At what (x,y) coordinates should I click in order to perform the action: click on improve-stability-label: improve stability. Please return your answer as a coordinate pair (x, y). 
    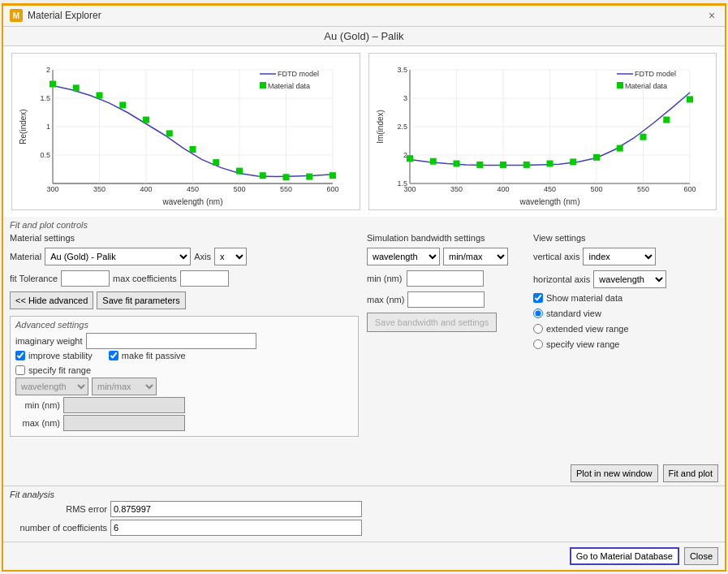
    Looking at the image, I should click on (60, 356).